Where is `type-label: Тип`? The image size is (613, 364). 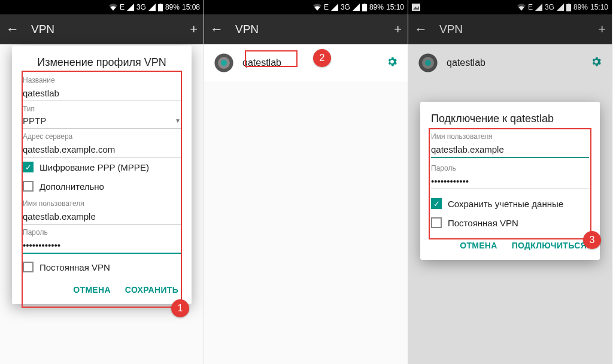 type-label: Тип is located at coordinates (102, 109).